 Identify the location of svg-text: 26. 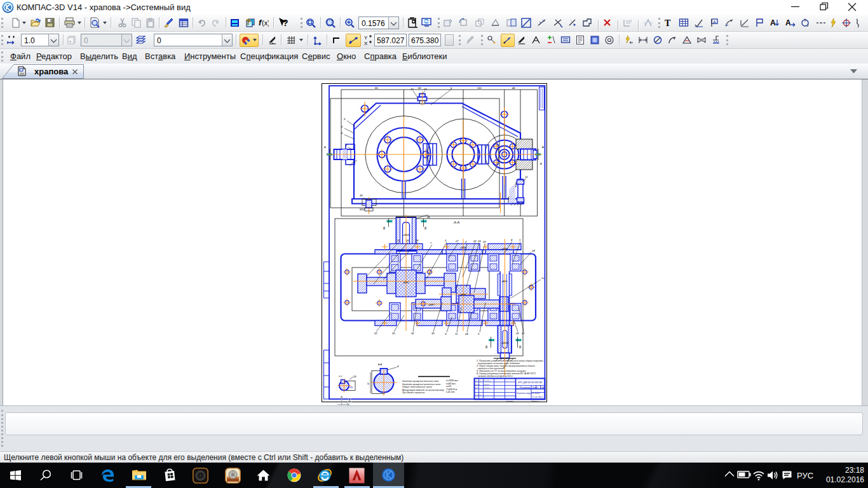
(407, 240).